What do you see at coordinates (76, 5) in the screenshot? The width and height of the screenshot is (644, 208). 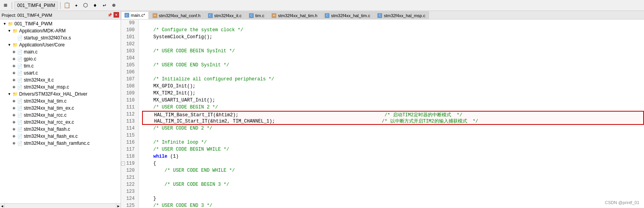 I see `toolbar-icon-2: ✦` at bounding box center [76, 5].